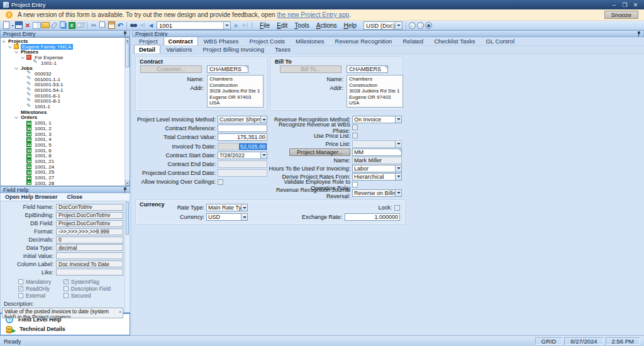 The width and height of the screenshot is (644, 346). What do you see at coordinates (377, 169) in the screenshot?
I see `hours-for-invoicing-select: Labor` at bounding box center [377, 169].